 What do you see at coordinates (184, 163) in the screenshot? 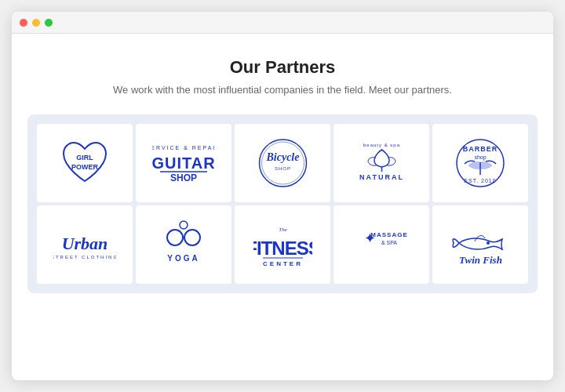
I see `svg-text: GUITAR` at bounding box center [184, 163].